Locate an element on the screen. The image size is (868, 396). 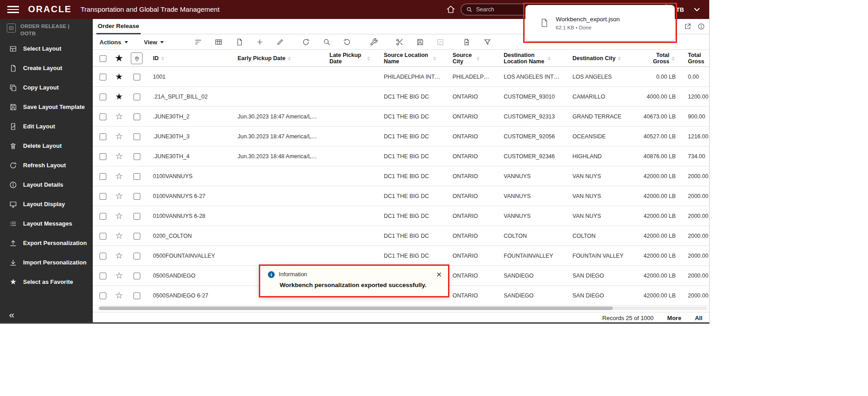
filter-button is located at coordinates (487, 42).